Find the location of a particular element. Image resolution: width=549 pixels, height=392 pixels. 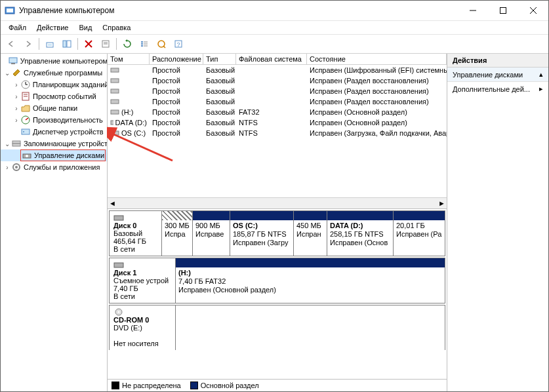

chevron-right-icon: ▸ is located at coordinates (541, 89).